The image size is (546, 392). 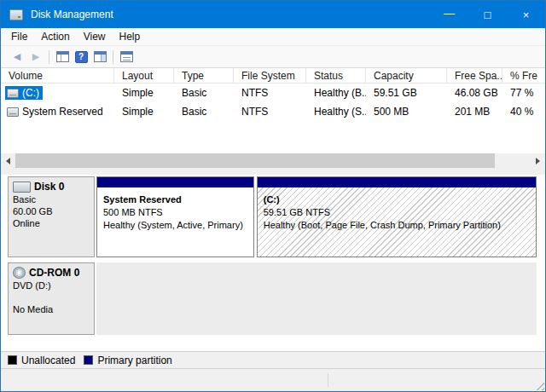 What do you see at coordinates (17, 57) in the screenshot?
I see `back-button: ◀` at bounding box center [17, 57].